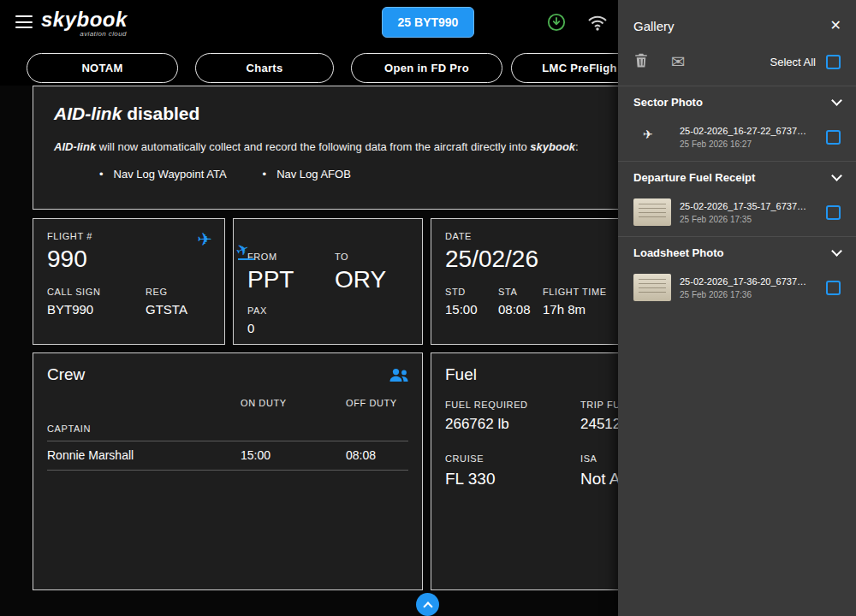 The image size is (856, 616). I want to click on to-value: ORY, so click(360, 280).